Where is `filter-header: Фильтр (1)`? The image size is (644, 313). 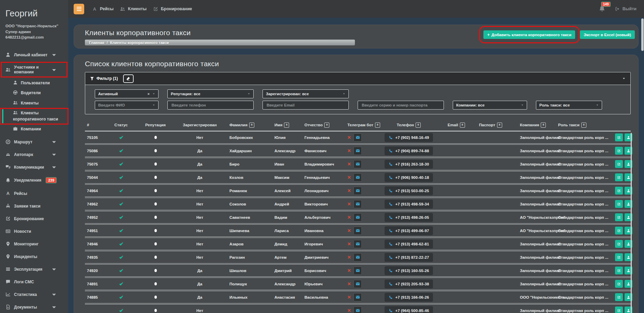
filter-header: Фильтр (1) is located at coordinates (358, 79).